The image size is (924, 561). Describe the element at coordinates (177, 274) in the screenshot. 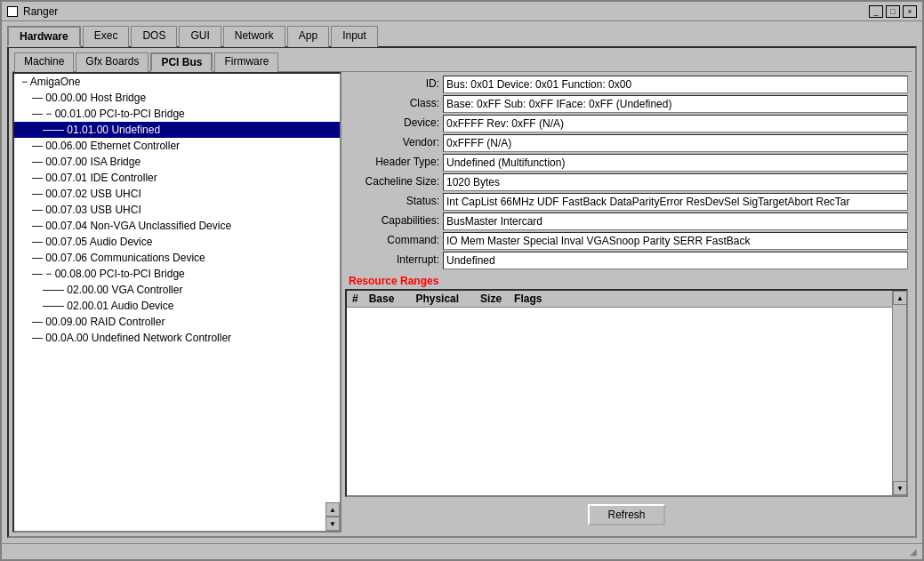

I see `tree-item-pci-pci-08: — − 00.08.00 PCI-to-PCI Bridge` at that location.